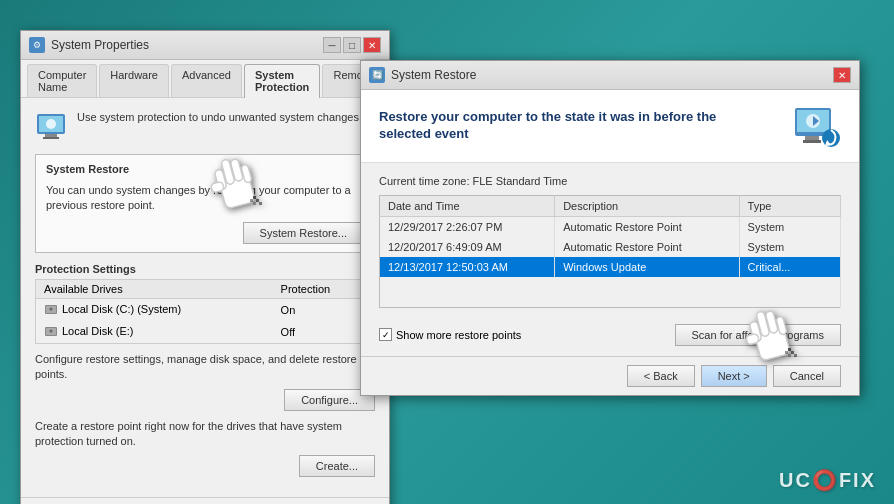  What do you see at coordinates (206, 310) in the screenshot?
I see `table-row: Local Disk (C:) (System) On` at bounding box center [206, 310].